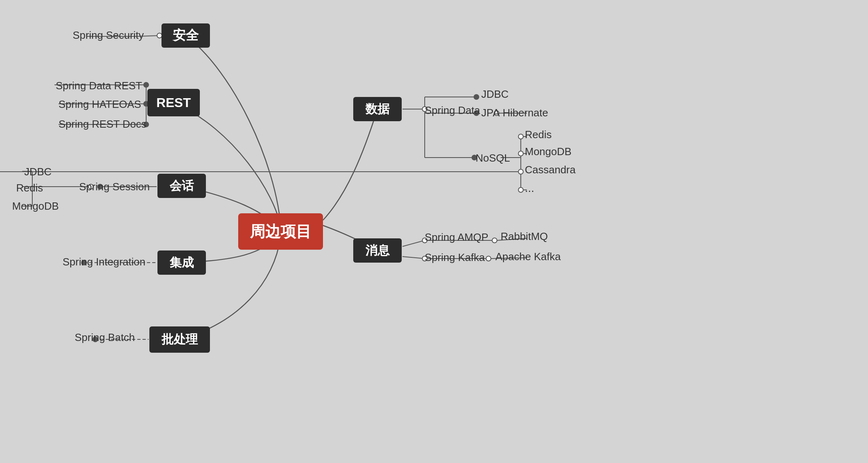  What do you see at coordinates (281, 232) in the screenshot?
I see `center-label: 周边项目` at bounding box center [281, 232].